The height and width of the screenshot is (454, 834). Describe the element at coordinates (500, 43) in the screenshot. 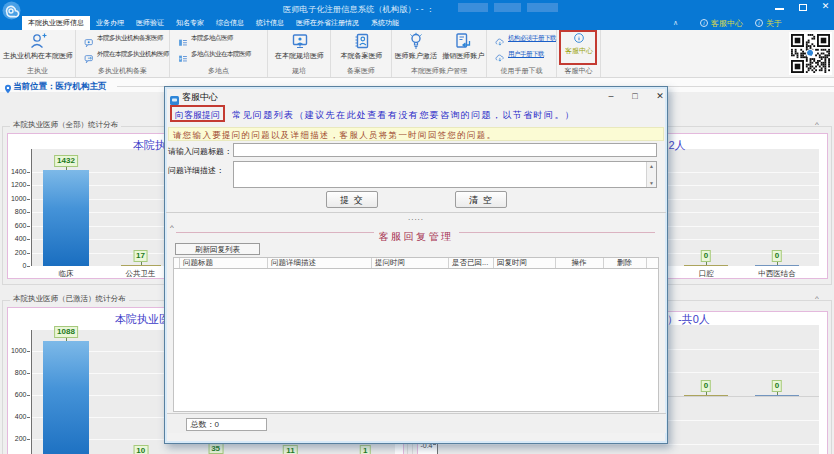

I see `cloud-down-icon` at that location.